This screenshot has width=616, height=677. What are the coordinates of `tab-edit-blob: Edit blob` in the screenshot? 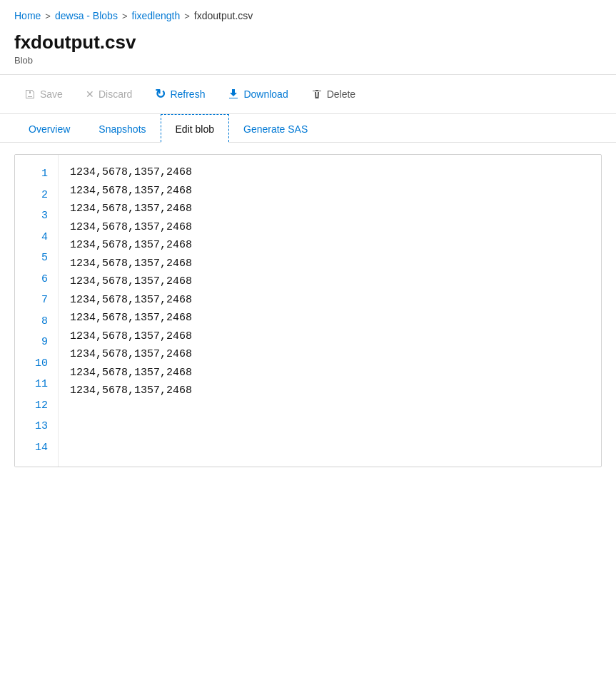 It's located at (195, 128).